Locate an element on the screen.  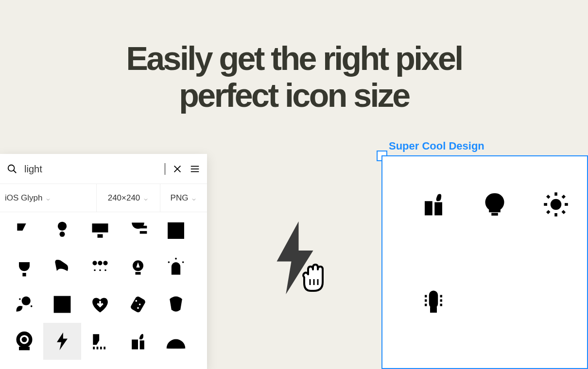
candle-lighter-icon is located at coordinates (433, 204).